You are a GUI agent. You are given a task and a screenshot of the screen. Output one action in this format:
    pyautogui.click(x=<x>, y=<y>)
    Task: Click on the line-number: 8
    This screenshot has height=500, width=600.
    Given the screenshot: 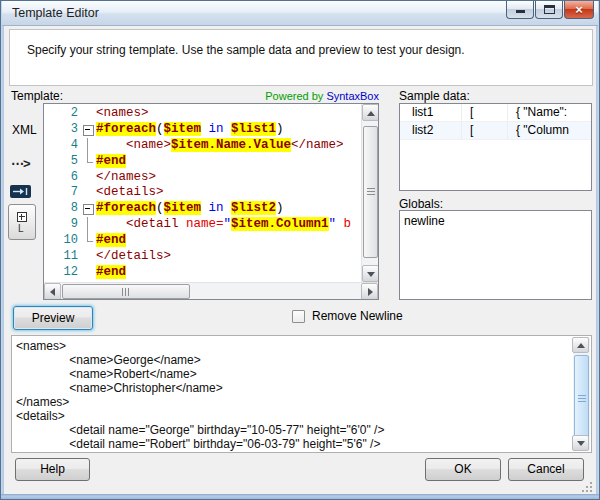 What is the action you would take?
    pyautogui.click(x=62, y=209)
    